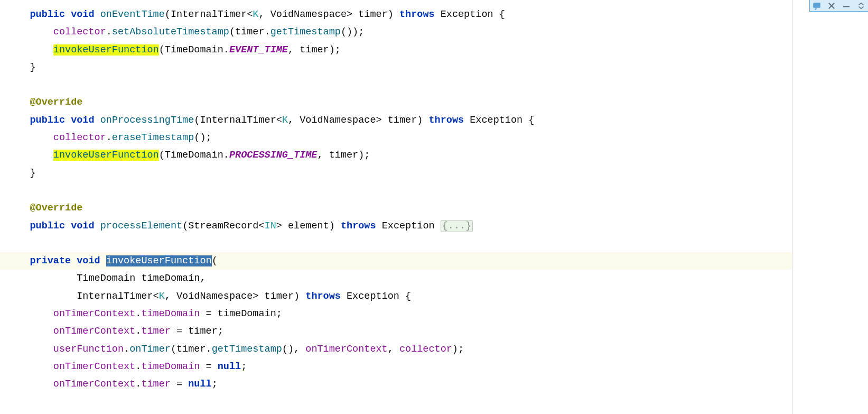 This screenshot has height=414, width=868. I want to click on toolbar-floating, so click(839, 6).